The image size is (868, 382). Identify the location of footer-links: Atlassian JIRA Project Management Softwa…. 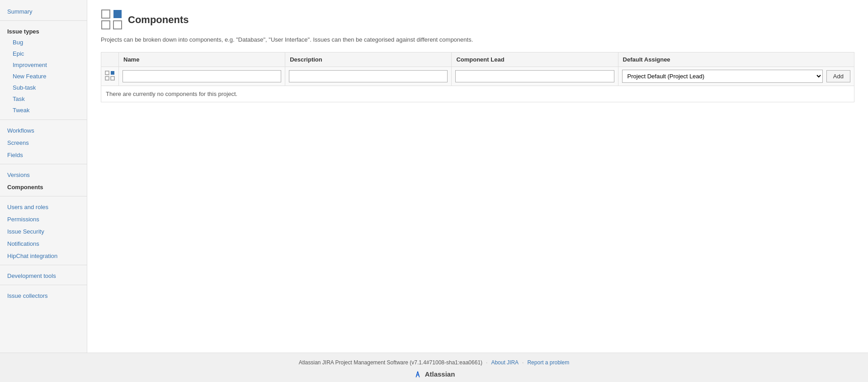
(434, 363).